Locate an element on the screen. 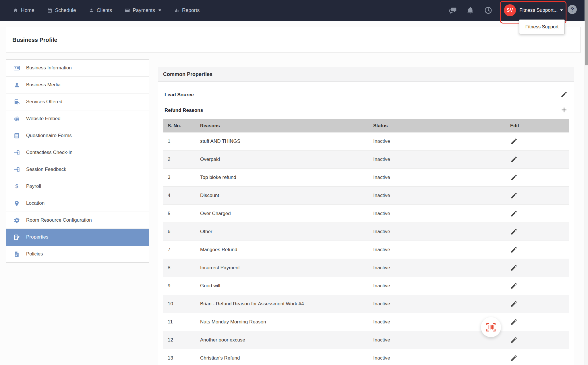 This screenshot has height=365, width=588. document-icon is located at coordinates (17, 254).